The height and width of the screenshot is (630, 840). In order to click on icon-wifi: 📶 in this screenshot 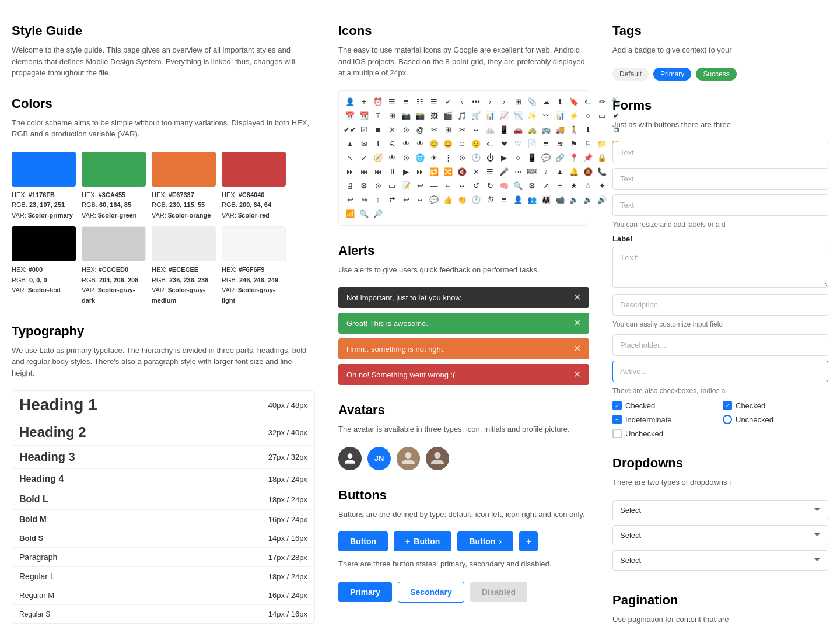, I will do `click(350, 214)`.